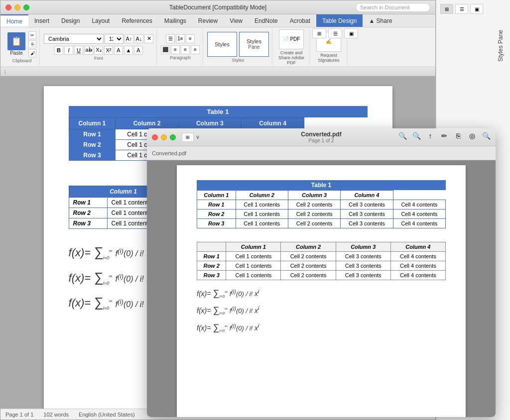  I want to click on font-size-select: 12, so click(114, 39).